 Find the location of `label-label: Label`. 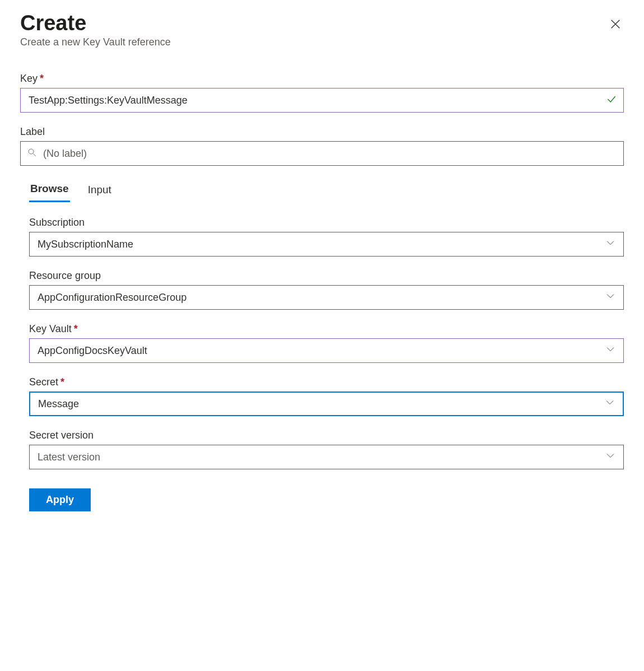

label-label: Label is located at coordinates (32, 132).